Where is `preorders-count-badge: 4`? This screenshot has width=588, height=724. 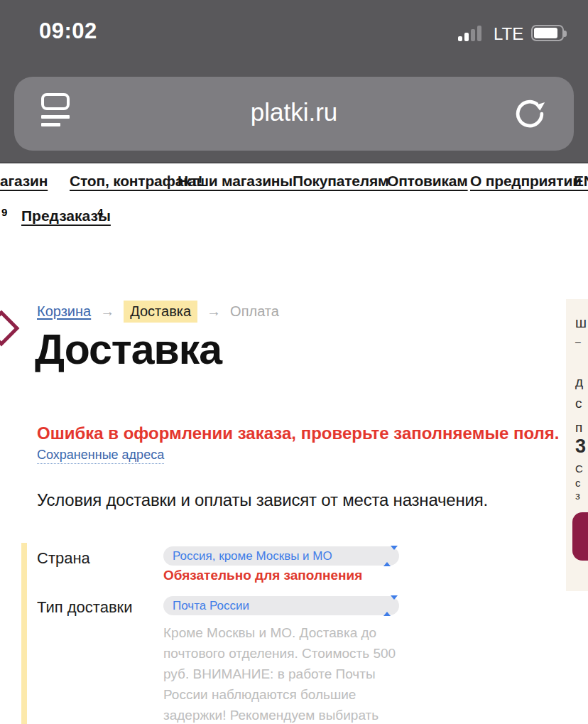
preorders-count-badge: 4 is located at coordinates (100, 212).